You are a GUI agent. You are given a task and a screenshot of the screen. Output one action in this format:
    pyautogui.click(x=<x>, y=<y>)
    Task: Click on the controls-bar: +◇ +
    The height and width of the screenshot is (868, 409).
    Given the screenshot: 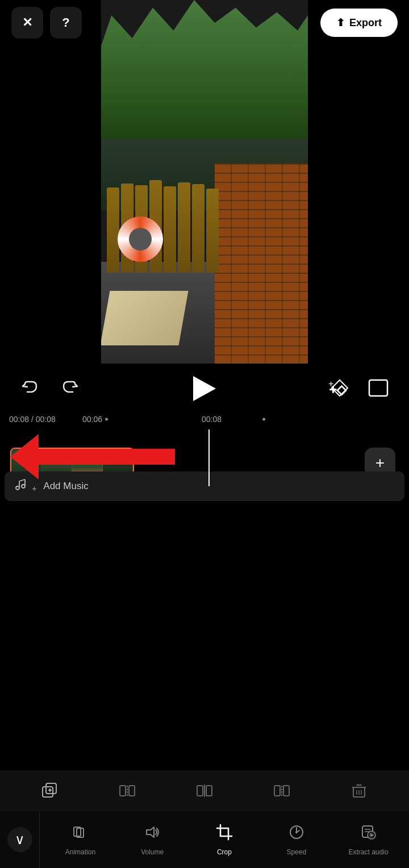 What is the action you would take?
    pyautogui.click(x=204, y=389)
    